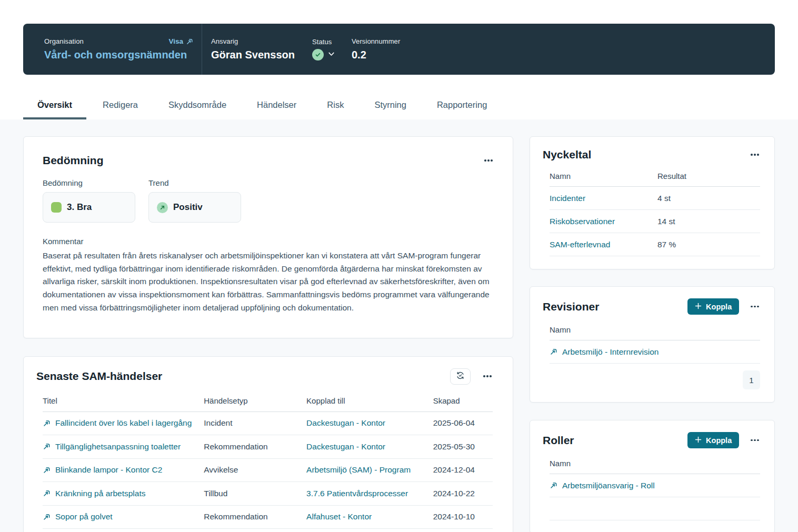  What do you see at coordinates (463, 494) in the screenshot?
I see `event-created-date: 2024-10-22` at bounding box center [463, 494].